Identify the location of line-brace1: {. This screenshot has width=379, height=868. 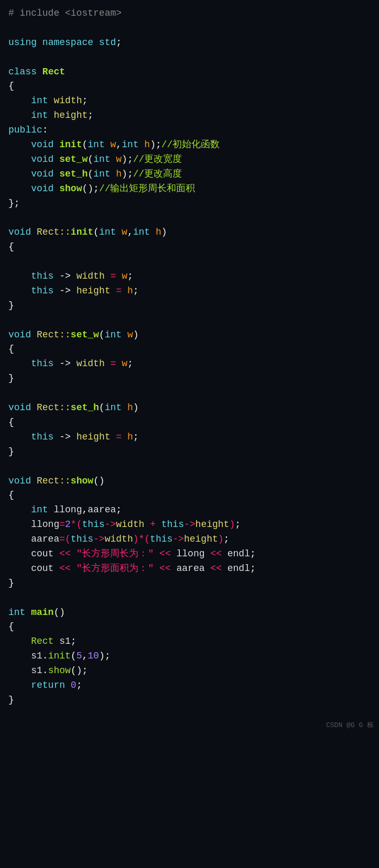
(190, 86).